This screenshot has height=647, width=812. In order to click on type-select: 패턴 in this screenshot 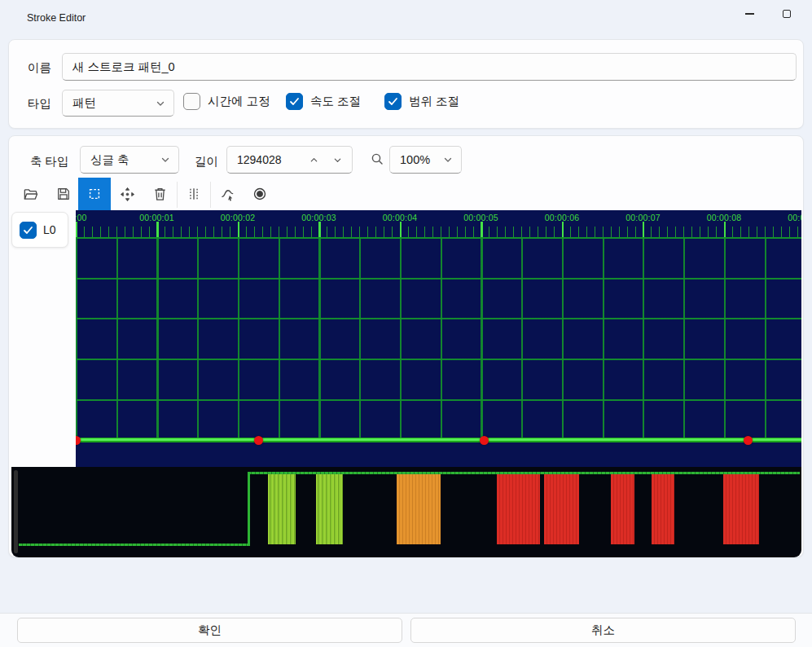, I will do `click(118, 103)`.